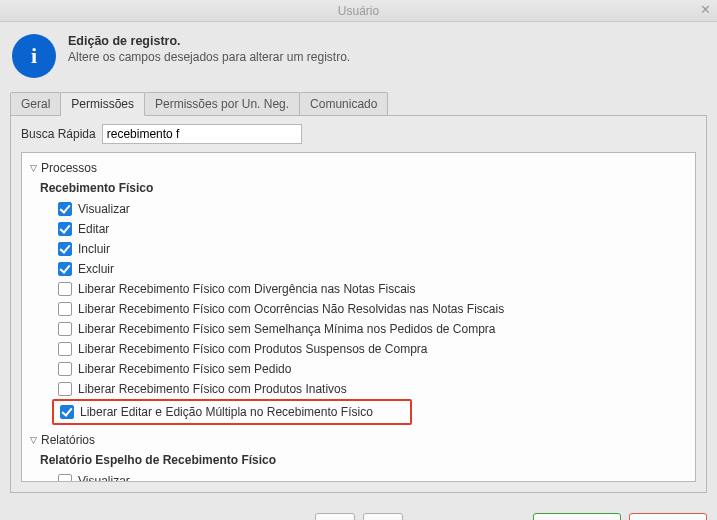 The image size is (717, 520). I want to click on window-title: Usuário, so click(358, 11).